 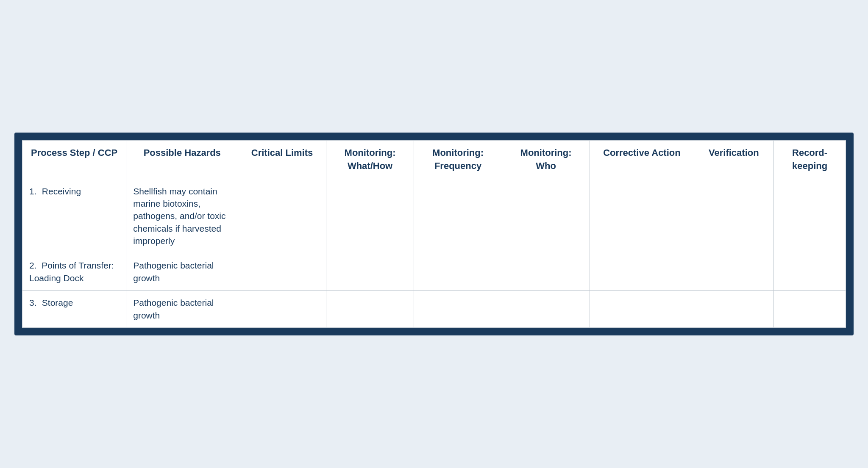 I want to click on header-corrective: Corrective Action, so click(x=642, y=159).